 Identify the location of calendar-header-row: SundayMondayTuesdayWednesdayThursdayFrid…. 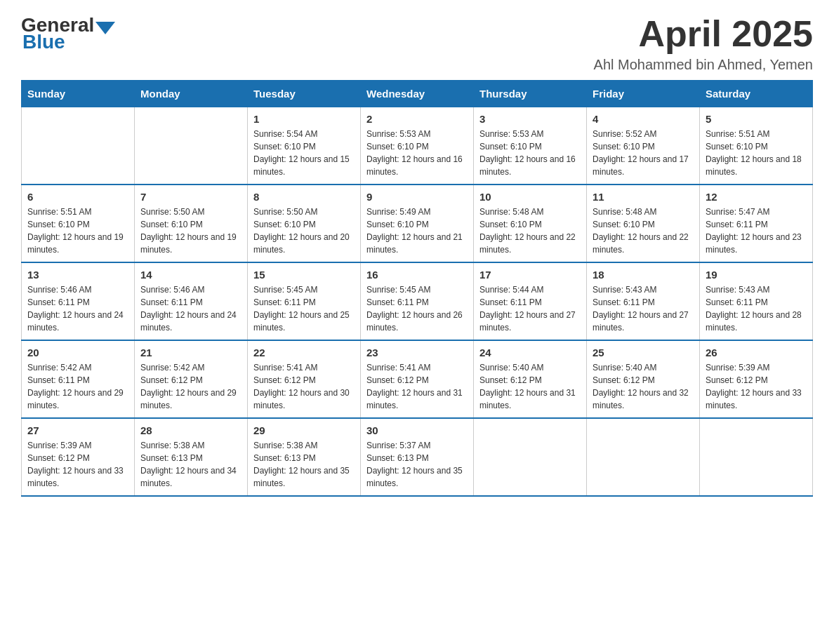
(417, 94).